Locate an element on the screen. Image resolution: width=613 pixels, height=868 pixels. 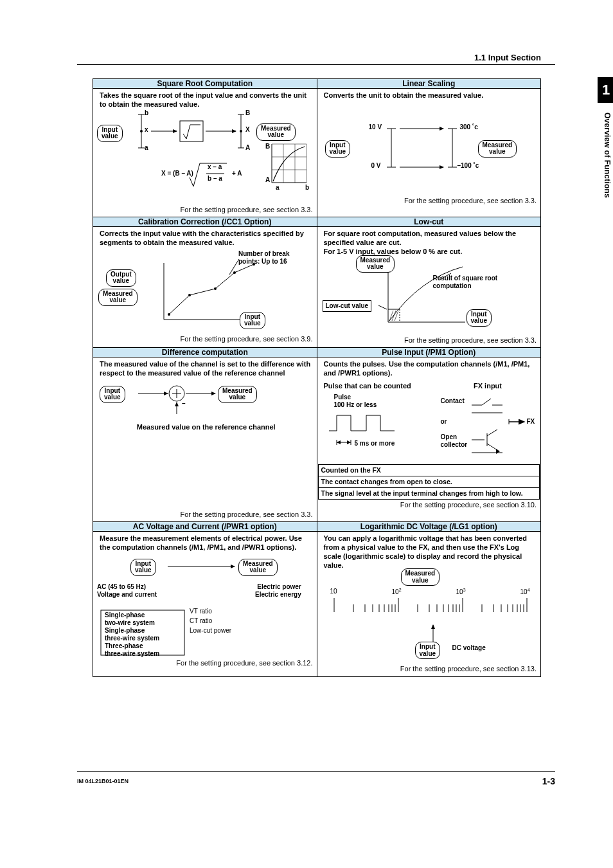
cell-diff: The measured value of the channel is set… is located at coordinates (206, 440).